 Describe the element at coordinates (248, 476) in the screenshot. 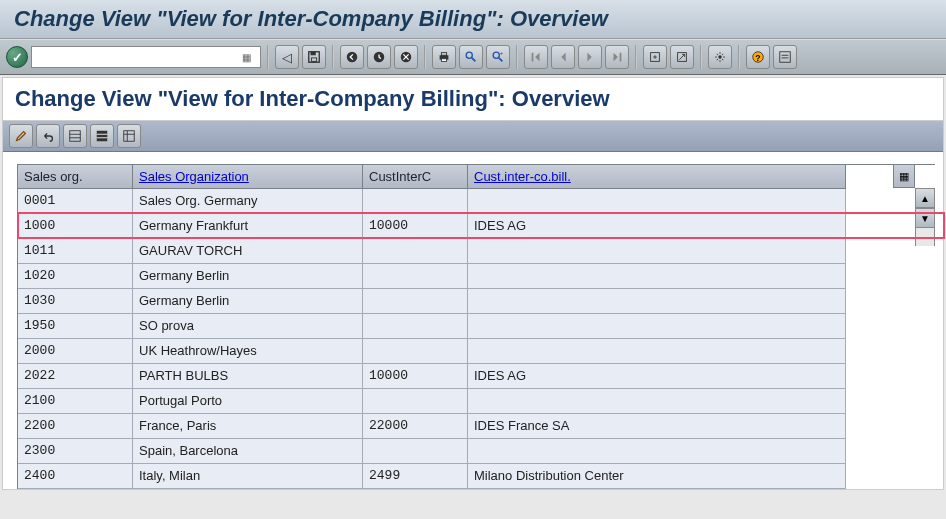

I see `cell: Italy, Milan` at that location.